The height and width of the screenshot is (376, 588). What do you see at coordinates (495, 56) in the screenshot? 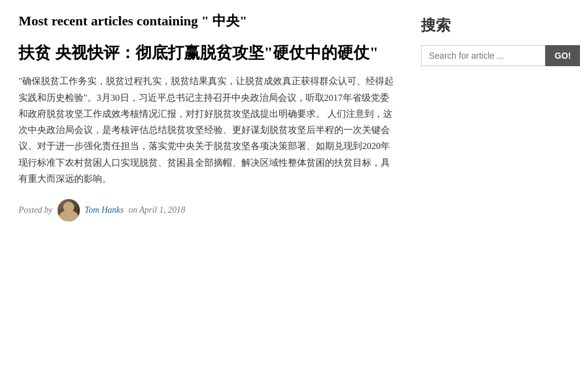
I see `search-row: GO!` at bounding box center [495, 56].